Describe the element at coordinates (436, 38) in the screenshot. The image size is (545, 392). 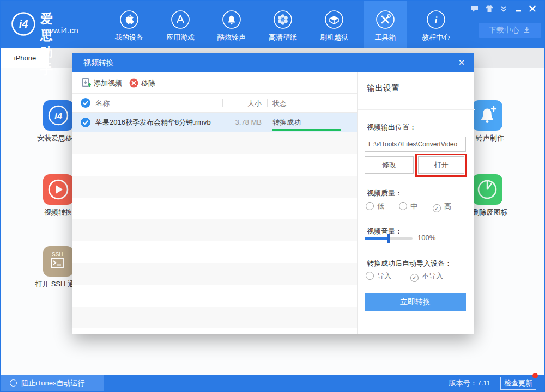
I see `nav-label: 教程中心` at that location.